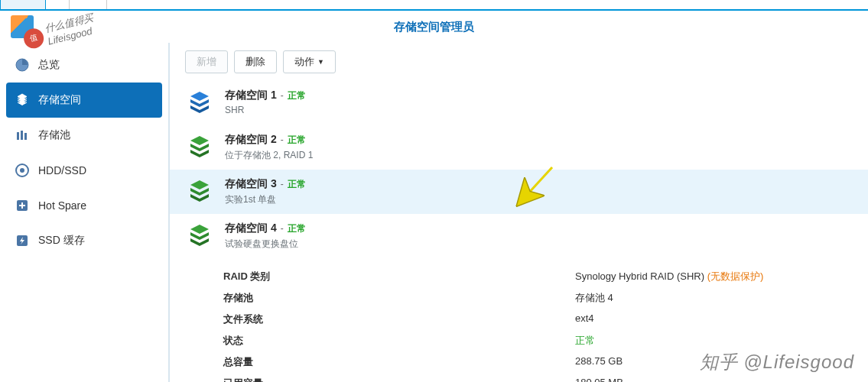  Describe the element at coordinates (63, 206) in the screenshot. I see `sidebar-item-label: Hot Spare` at that location.